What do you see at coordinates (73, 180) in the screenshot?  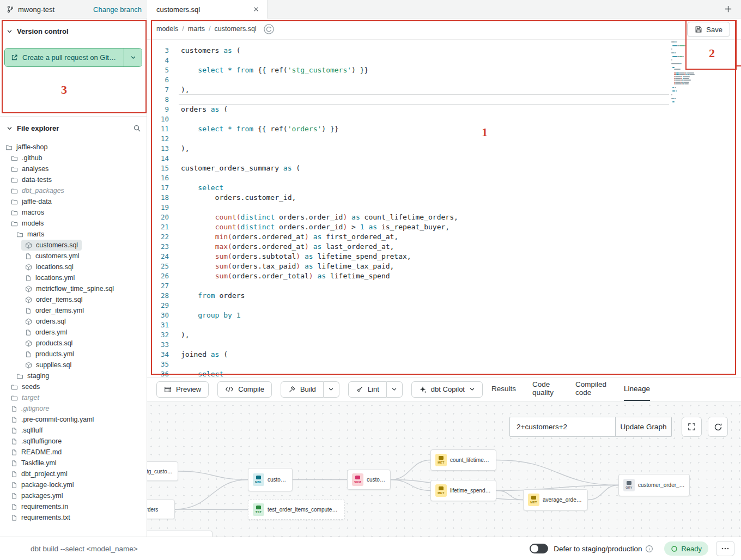 I see `tree-item-data-tests: data-tests` at bounding box center [73, 180].